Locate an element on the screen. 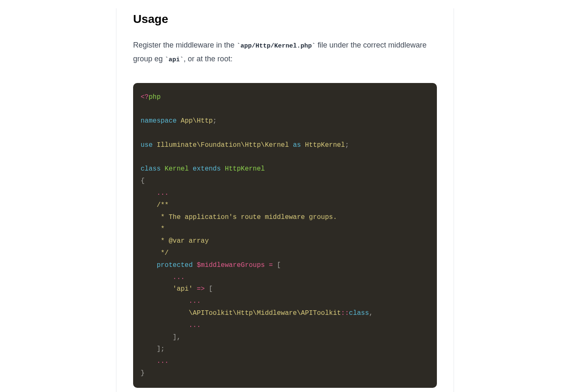  code-docblock-5: */ is located at coordinates (154, 253).